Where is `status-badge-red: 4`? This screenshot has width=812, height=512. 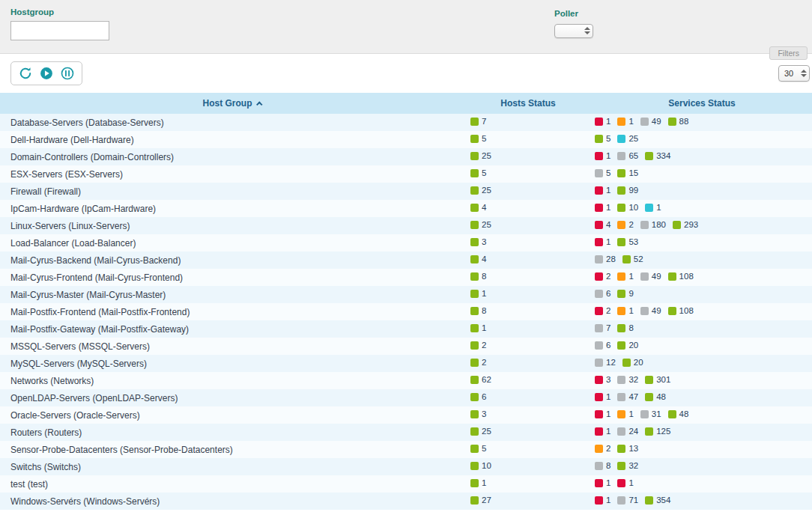 status-badge-red: 4 is located at coordinates (602, 225).